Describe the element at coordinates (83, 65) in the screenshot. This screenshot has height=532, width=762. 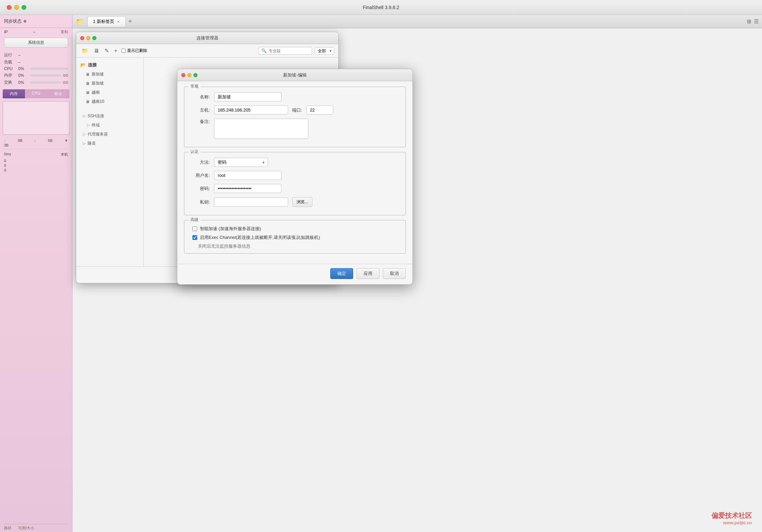
I see `folder-open-icon: 📂` at that location.